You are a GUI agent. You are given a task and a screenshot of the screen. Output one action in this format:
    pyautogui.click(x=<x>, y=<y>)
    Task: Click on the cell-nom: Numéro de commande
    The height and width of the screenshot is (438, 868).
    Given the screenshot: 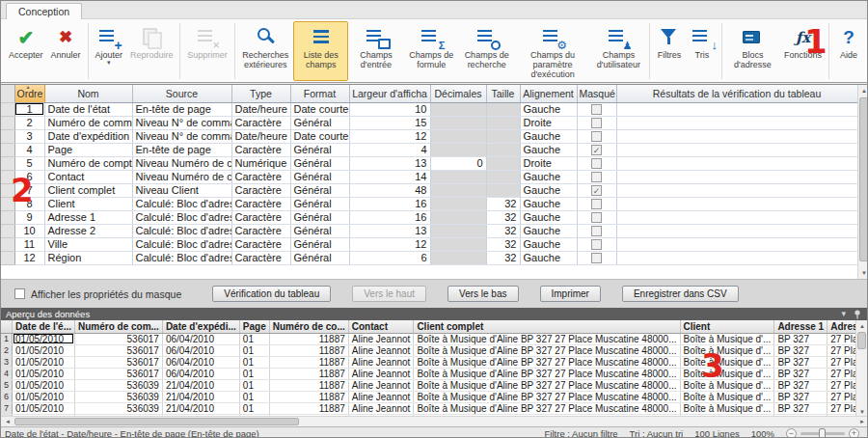 What is the action you would take?
    pyautogui.click(x=89, y=123)
    